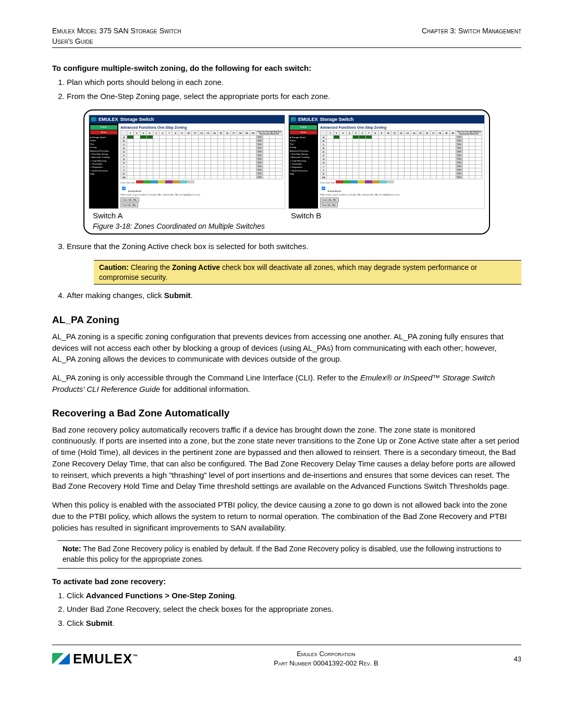 This screenshot has height=728, width=563. Describe the element at coordinates (150, 267) in the screenshot. I see `caution-text: Clearing the` at that location.